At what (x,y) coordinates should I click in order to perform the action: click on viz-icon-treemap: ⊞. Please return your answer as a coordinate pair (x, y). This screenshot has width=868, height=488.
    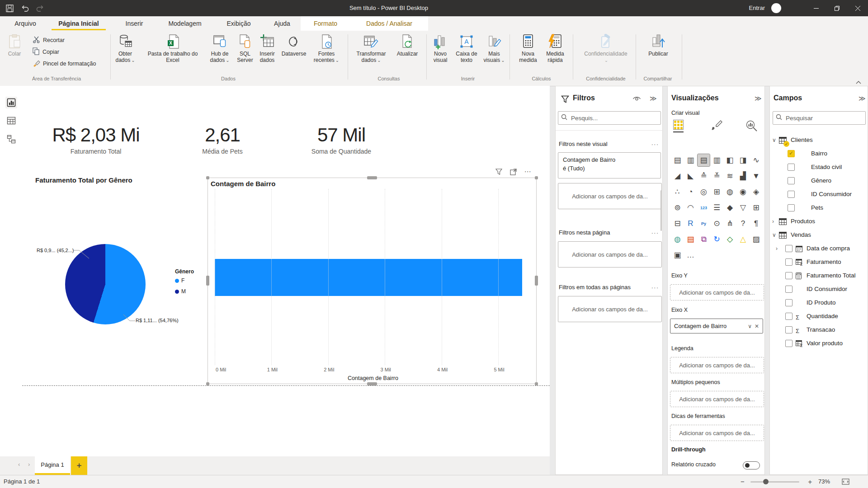
    Looking at the image, I should click on (717, 192).